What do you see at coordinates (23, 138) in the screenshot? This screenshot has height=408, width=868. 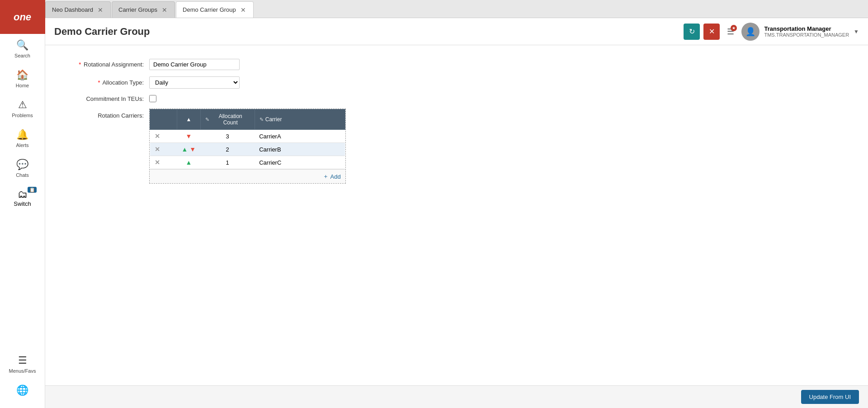 I see `sidebar-item-alerts: 🔔 Alerts` at bounding box center [23, 138].